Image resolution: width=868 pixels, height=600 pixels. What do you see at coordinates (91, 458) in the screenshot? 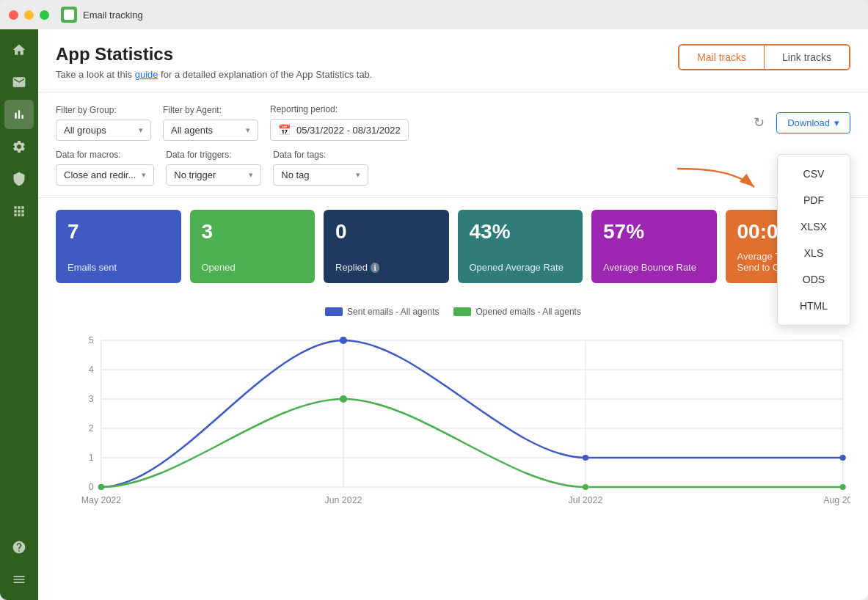
I see `svg-text: 1` at bounding box center [91, 458].